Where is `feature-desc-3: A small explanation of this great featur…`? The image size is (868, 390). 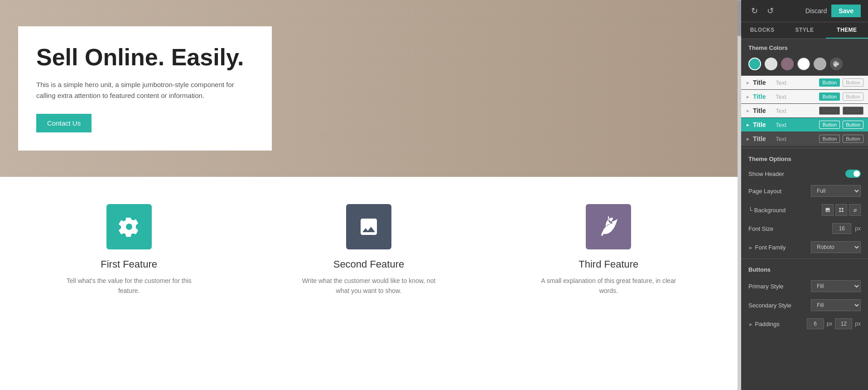 feature-desc-3: A small explanation of this great featur… is located at coordinates (608, 286).